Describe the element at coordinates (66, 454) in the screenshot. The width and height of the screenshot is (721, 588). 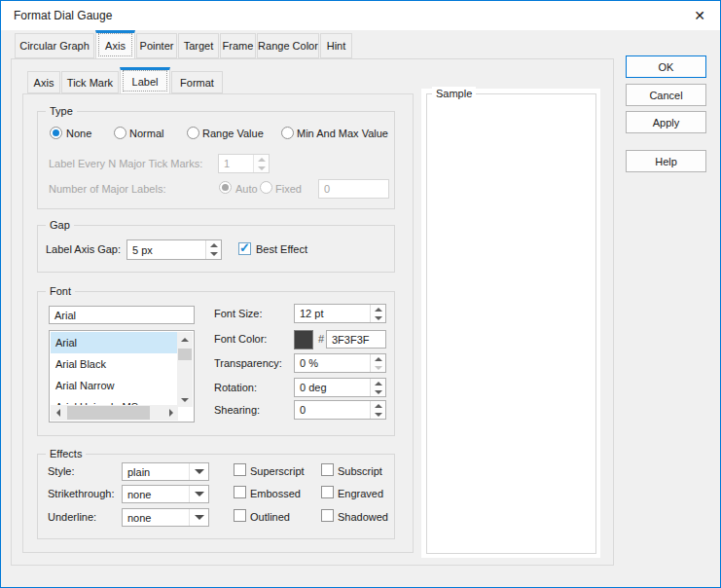
I see `effects-group-legend: Effects` at that location.